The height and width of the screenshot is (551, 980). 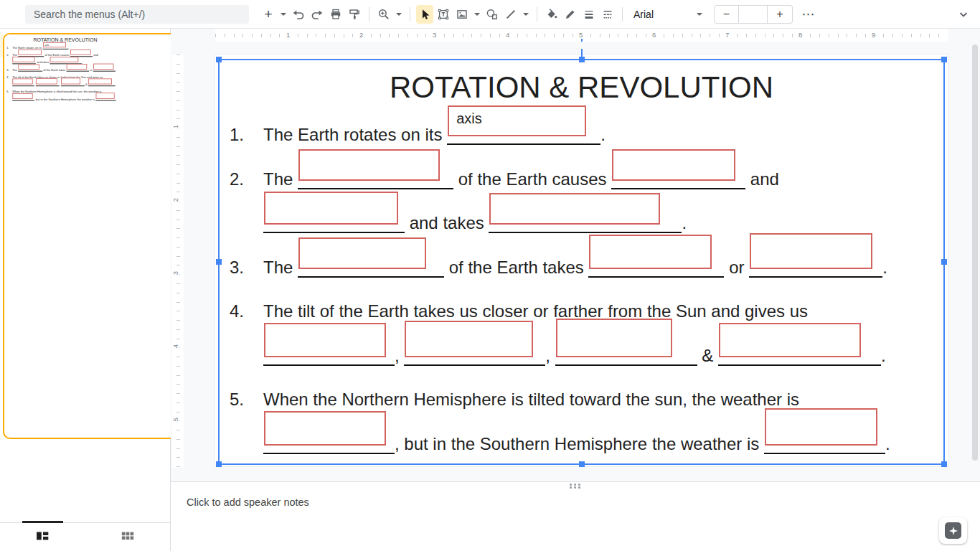 What do you see at coordinates (268, 14) in the screenshot?
I see `new-slide-button: +` at bounding box center [268, 14].